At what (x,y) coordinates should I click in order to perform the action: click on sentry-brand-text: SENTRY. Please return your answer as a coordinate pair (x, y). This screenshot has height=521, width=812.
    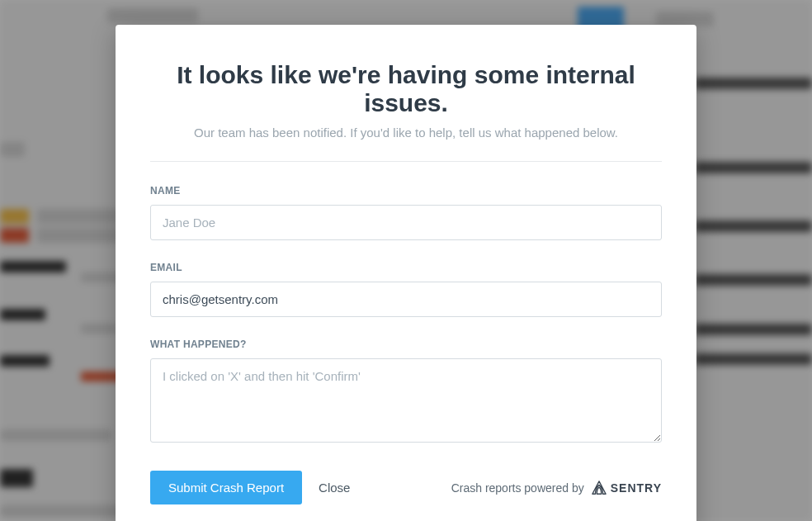
    Looking at the image, I should click on (636, 488).